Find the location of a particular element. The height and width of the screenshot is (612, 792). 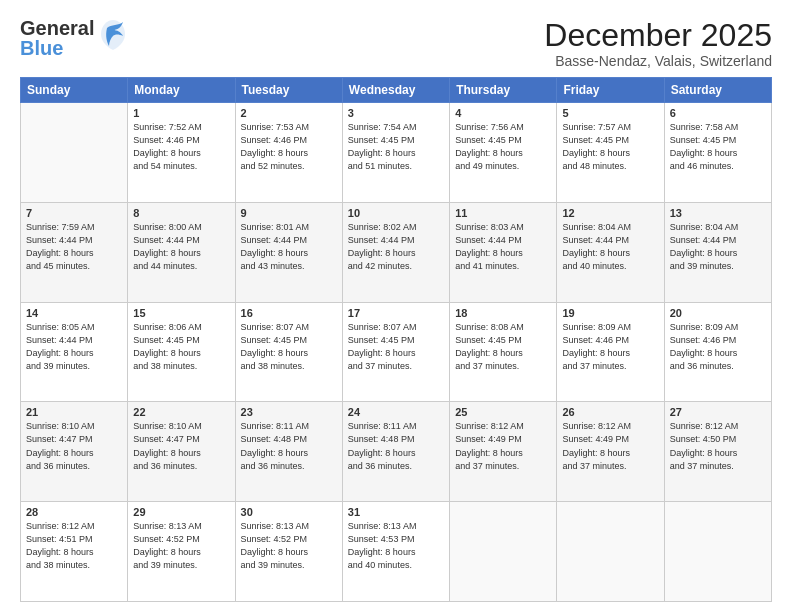

table-row: 13Sunrise: 8:04 AMSunset: 4:44 PMDayligh… is located at coordinates (718, 252).